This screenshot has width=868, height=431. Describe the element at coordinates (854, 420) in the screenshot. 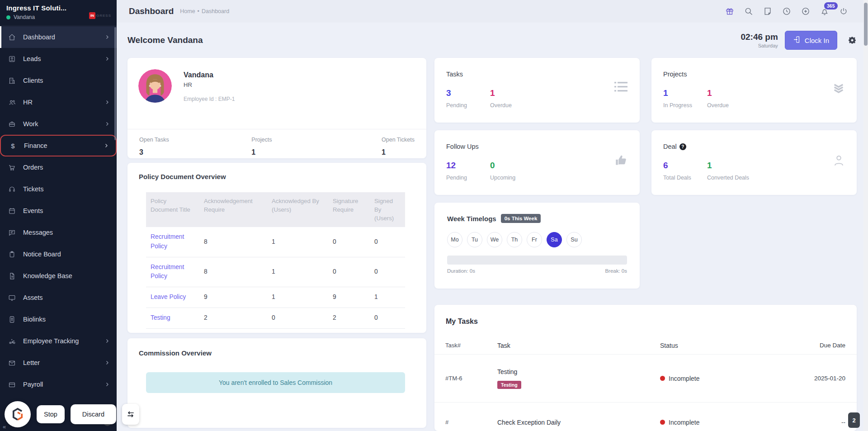

I see `floating-page-badge: 2` at that location.